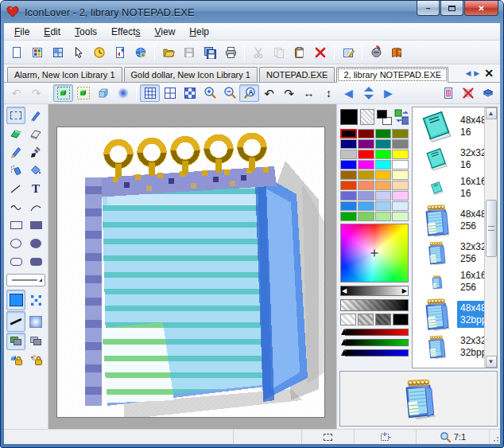 The height and width of the screenshot is (448, 504). I want to click on foreground-color-button, so click(16, 300).